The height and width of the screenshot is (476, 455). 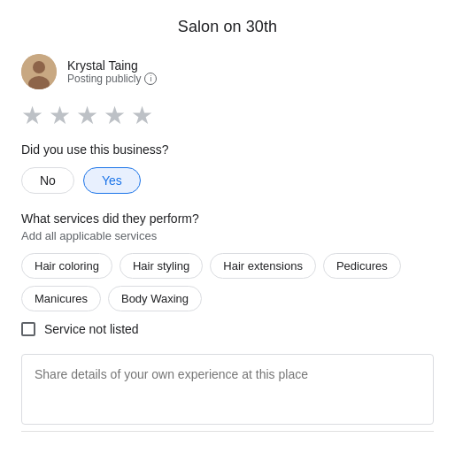 I want to click on user-name: Krystal Taing, so click(x=112, y=65).